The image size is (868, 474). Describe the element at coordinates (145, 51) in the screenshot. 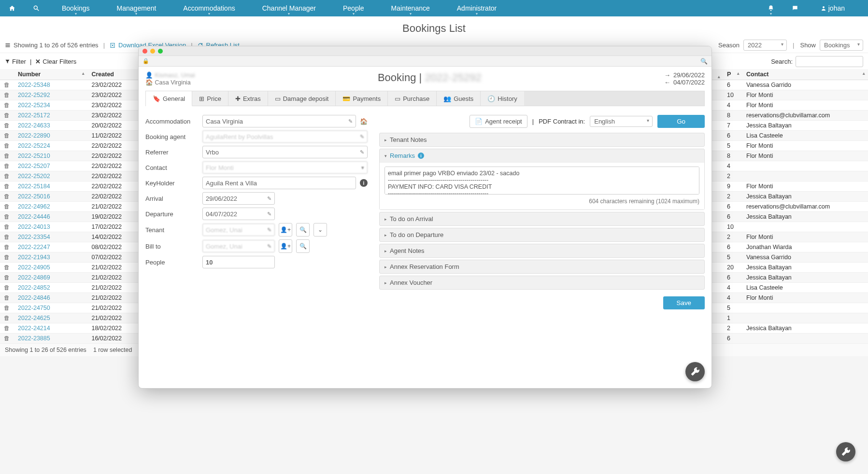

I see `close-window-button` at that location.